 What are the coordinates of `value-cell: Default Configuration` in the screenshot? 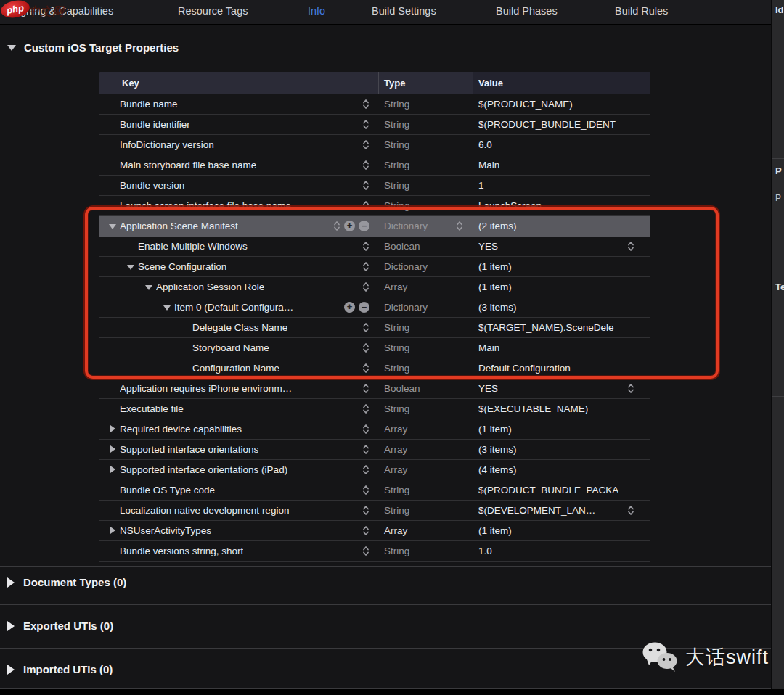 It's located at (562, 369).